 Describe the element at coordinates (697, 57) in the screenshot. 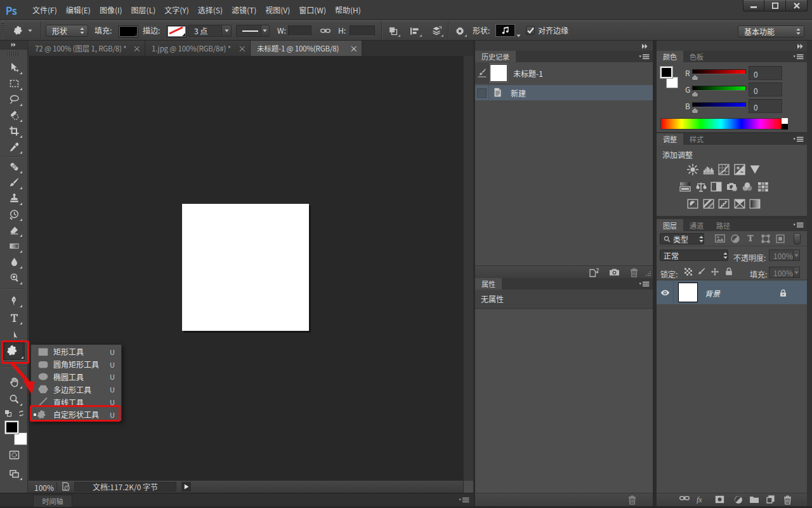

I see `tab-swatches: 色板` at that location.